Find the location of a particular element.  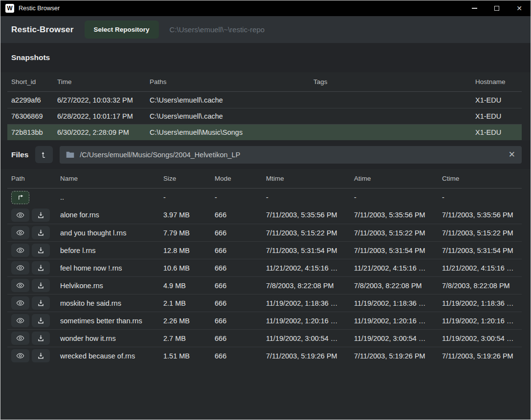

parent-directory-row: .. - - - - - is located at coordinates (265, 197).